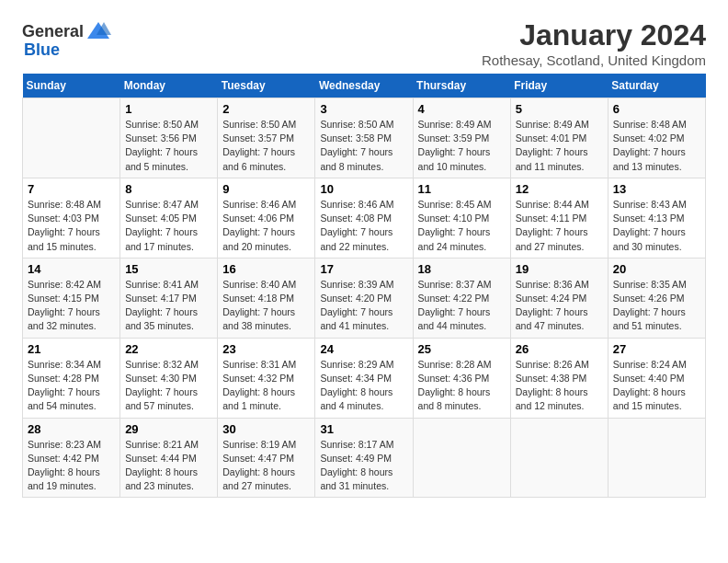 The image size is (728, 563). Describe the element at coordinates (169, 217) in the screenshot. I see `calendar-cell: 8Sunrise: 8:47 AMSunset: 4:05 PMDaylight…` at that location.